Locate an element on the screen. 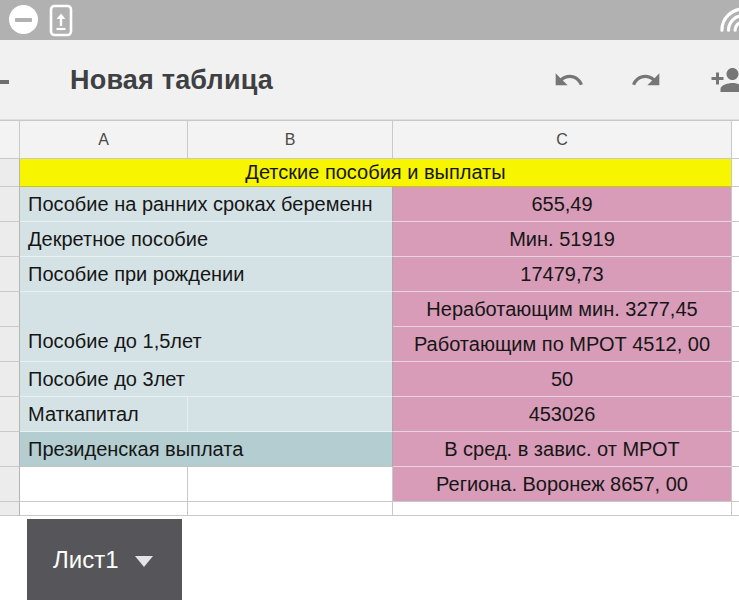  screen-share-icon is located at coordinates (61, 20).